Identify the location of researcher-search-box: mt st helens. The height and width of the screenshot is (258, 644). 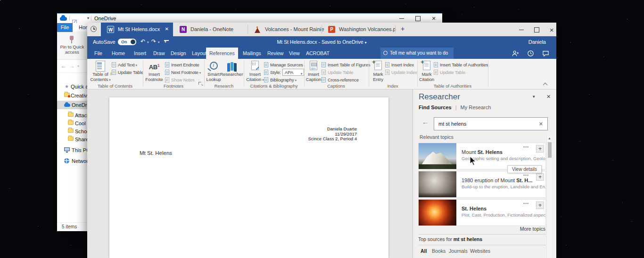
(491, 124).